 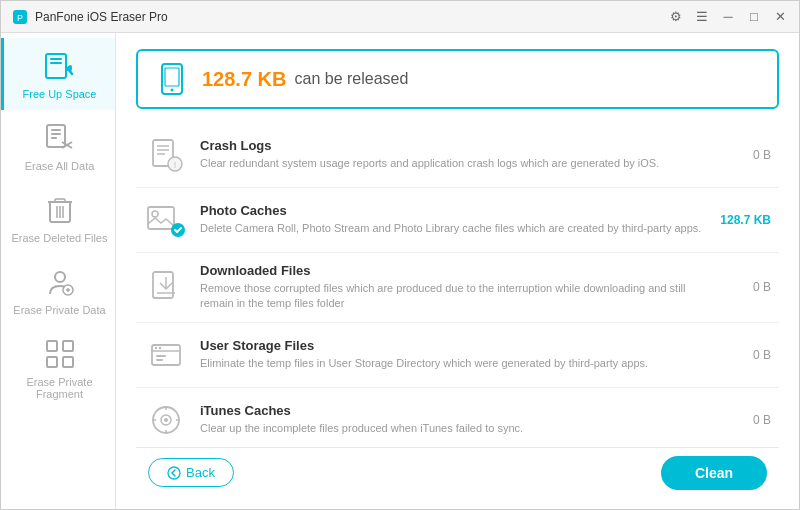 What do you see at coordinates (166, 287) in the screenshot?
I see `downloaded-files-icon-wrap` at bounding box center [166, 287].